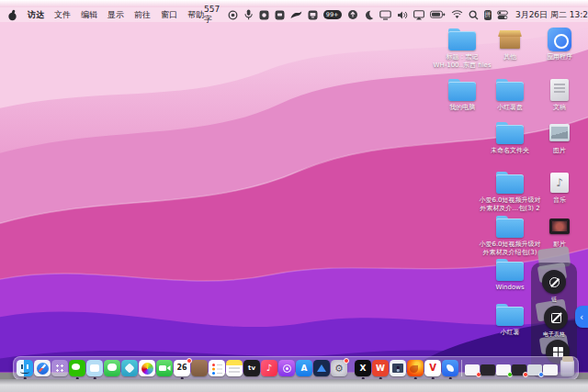  What do you see at coordinates (560, 95) in the screenshot?
I see `desktop-icon-documents: 文稿` at bounding box center [560, 95].